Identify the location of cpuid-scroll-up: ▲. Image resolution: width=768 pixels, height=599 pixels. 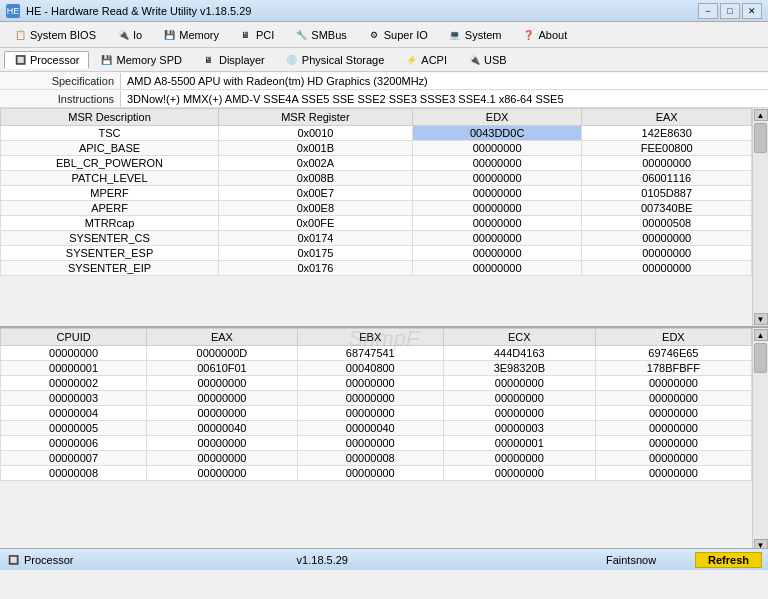
(761, 335).